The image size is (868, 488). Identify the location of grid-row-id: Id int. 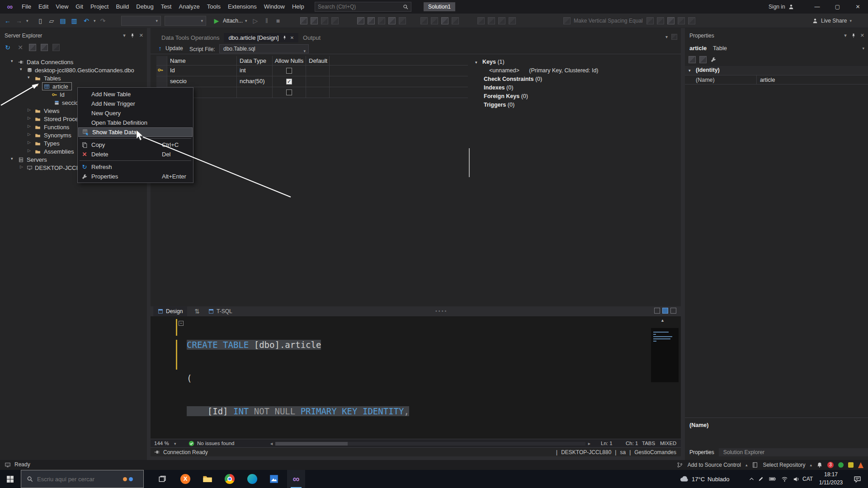
(312, 71).